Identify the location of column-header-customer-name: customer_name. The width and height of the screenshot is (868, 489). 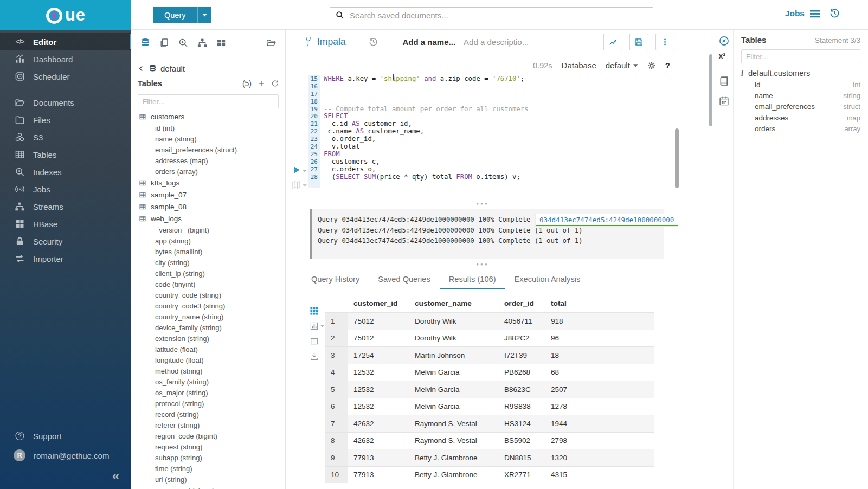
(454, 304).